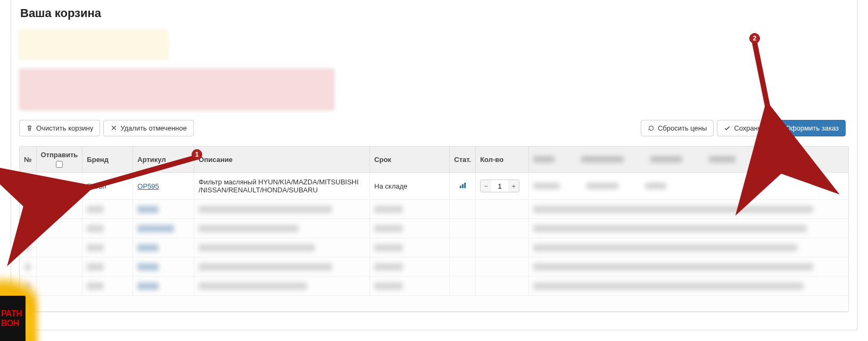 Image resolution: width=868 pixels, height=341 pixels. Describe the element at coordinates (463, 186) in the screenshot. I see `stat-bars-icon` at that location.